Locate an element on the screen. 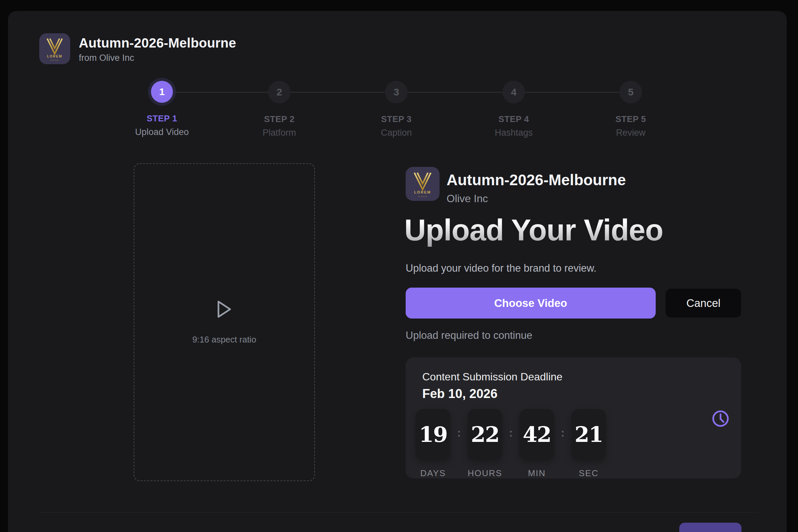 Image resolution: width=798 pixels, height=532 pixels. countdown: 19 DAYS : 22 HOURS : 42 MIN : 21 is located at coordinates (511, 444).